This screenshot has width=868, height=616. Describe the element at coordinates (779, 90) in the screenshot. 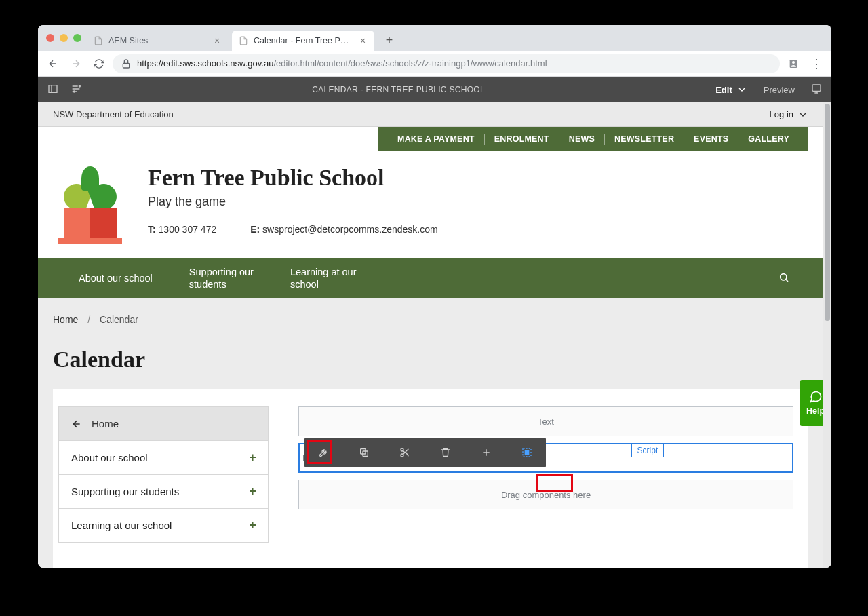

I see `preview-button: Preview` at that location.